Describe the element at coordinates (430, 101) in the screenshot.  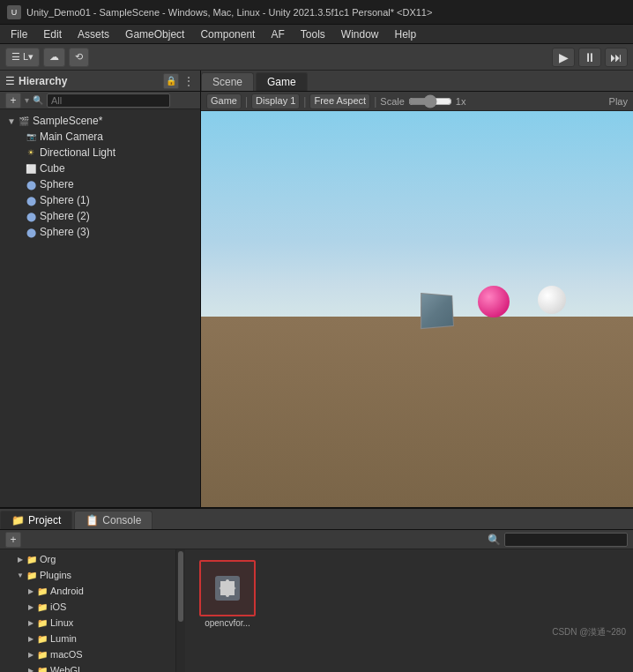
I see `scale-slider` at that location.